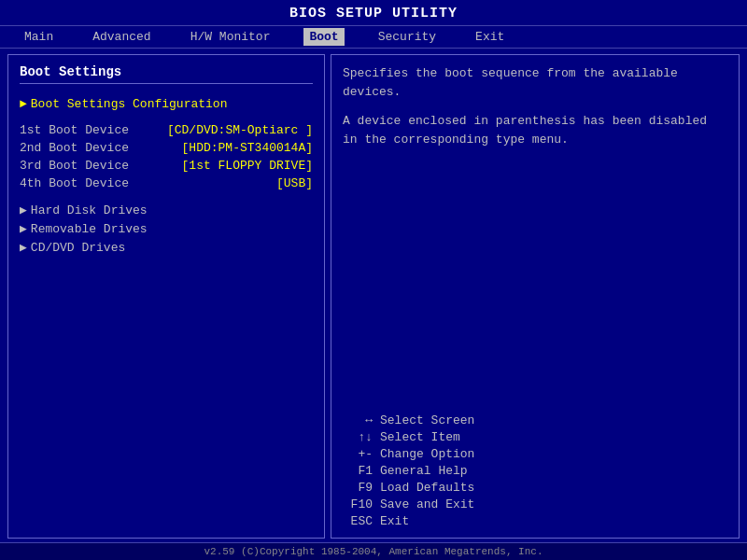 Image resolution: width=747 pixels, height=560 pixels. Describe the element at coordinates (166, 157) in the screenshot. I see `boot-device-list: 1st Boot Device[CD/DVD:SM-Optiarc ]2nd B…` at that location.